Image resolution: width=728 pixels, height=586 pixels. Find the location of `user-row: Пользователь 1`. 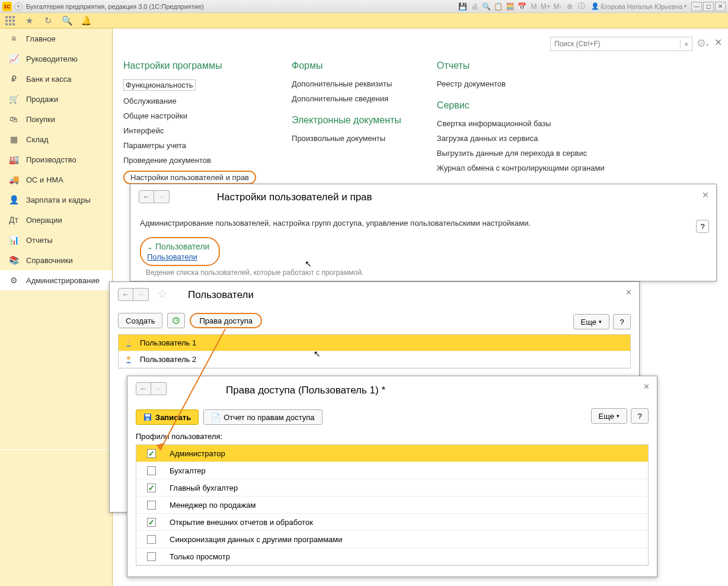

user-row: Пользователь 1 is located at coordinates (375, 343).